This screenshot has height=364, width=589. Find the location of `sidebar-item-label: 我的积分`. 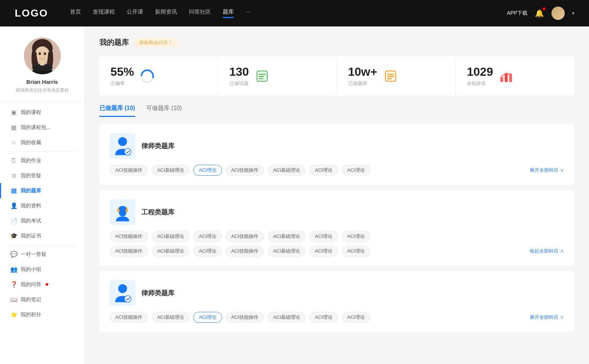

sidebar-item-label: 我的积分 is located at coordinates (31, 315).